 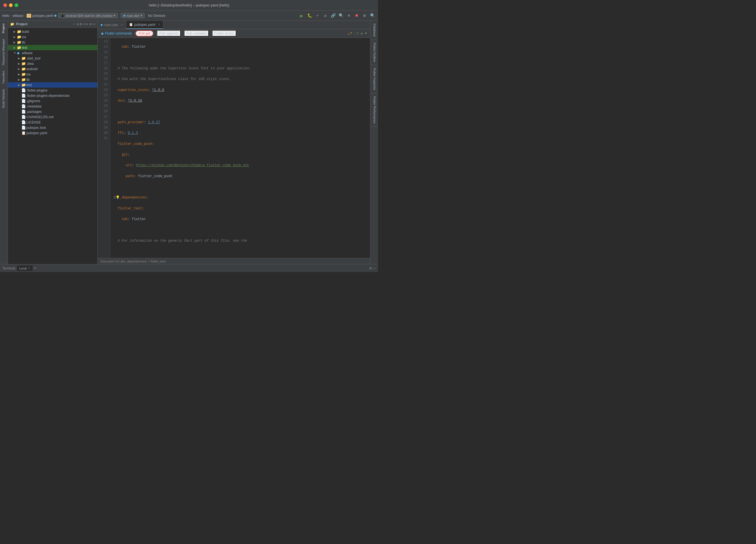 I want to click on warning-count: 7, so click(x=351, y=33).